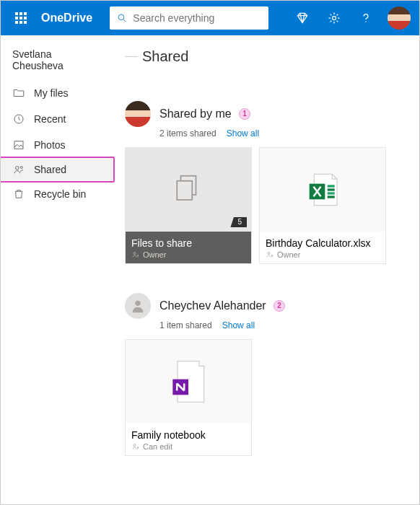  What do you see at coordinates (188, 398) in the screenshot?
I see `tile-onenote-file: Family notebook Can edit` at bounding box center [188, 398].